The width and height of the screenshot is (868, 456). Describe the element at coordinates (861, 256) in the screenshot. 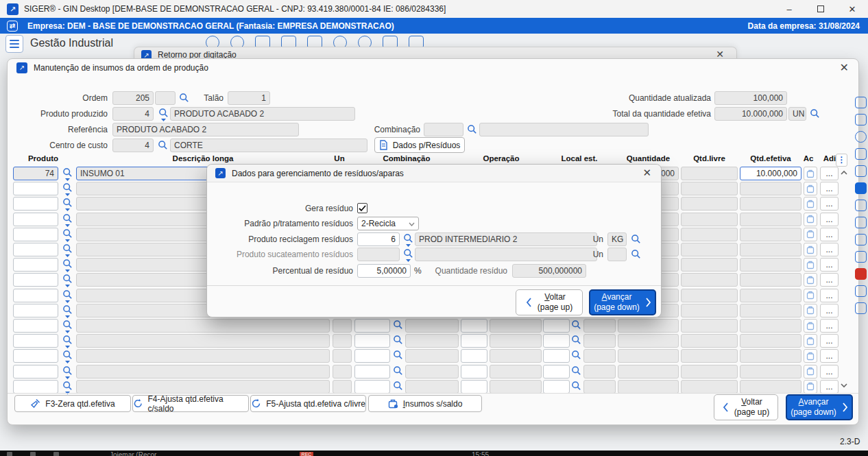

I see `side-archive-icon` at that location.